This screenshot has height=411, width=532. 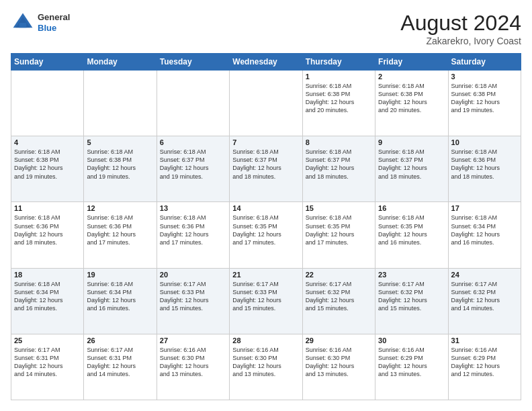 What do you see at coordinates (485, 77) in the screenshot?
I see `day-number: 3` at bounding box center [485, 77].